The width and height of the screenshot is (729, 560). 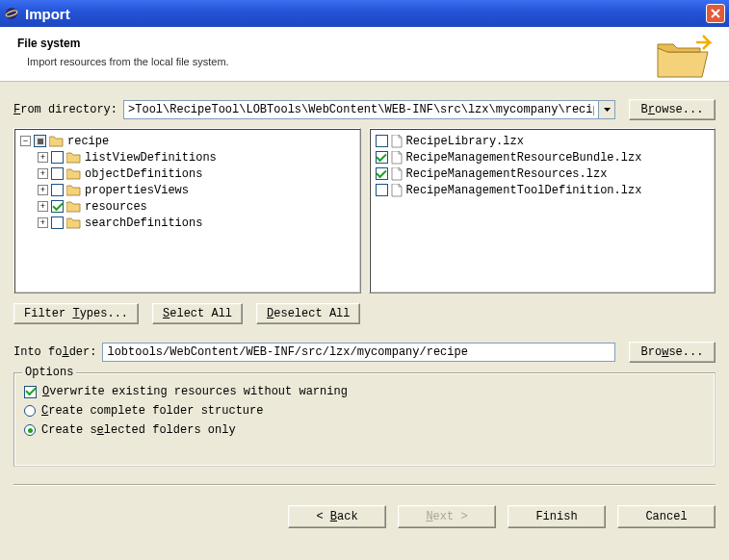 What do you see at coordinates (557, 517) in the screenshot?
I see `finish-button: Finish` at bounding box center [557, 517].